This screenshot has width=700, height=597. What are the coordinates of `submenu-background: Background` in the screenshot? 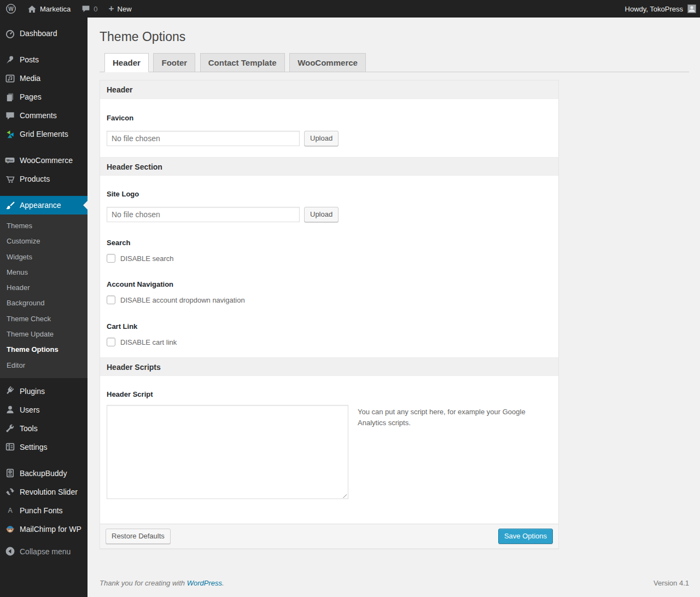 It's located at (44, 303).